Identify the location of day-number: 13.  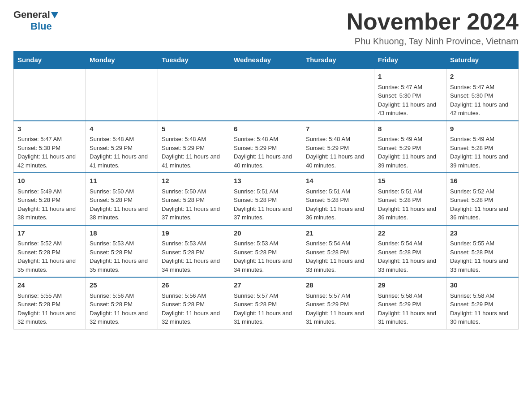
(266, 181).